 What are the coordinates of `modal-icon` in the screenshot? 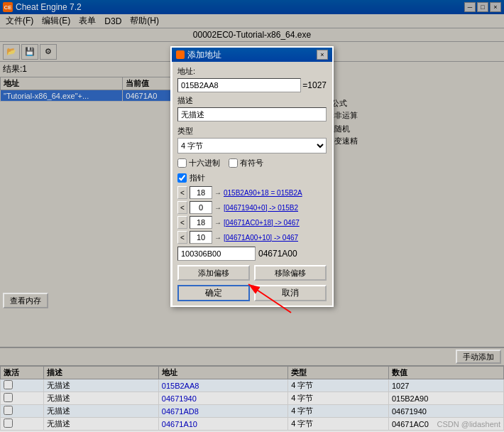 It's located at (180, 55).